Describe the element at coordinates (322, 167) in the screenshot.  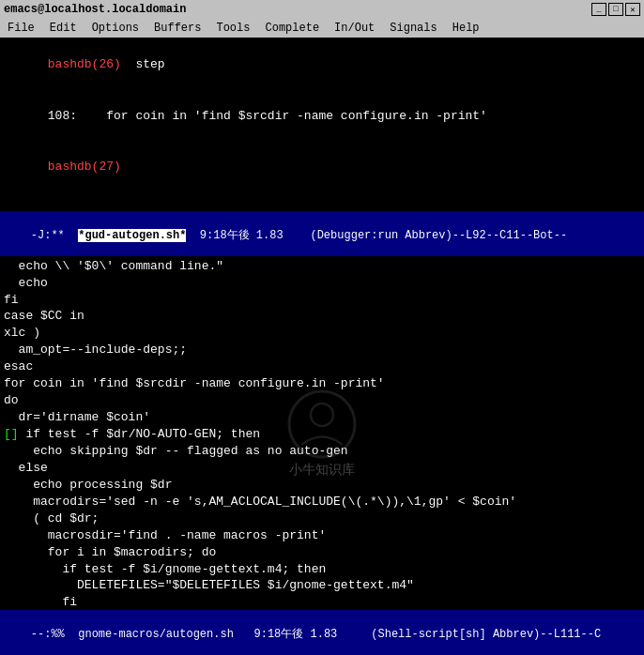
I see `debug-line-3: bashdb(27)` at that location.